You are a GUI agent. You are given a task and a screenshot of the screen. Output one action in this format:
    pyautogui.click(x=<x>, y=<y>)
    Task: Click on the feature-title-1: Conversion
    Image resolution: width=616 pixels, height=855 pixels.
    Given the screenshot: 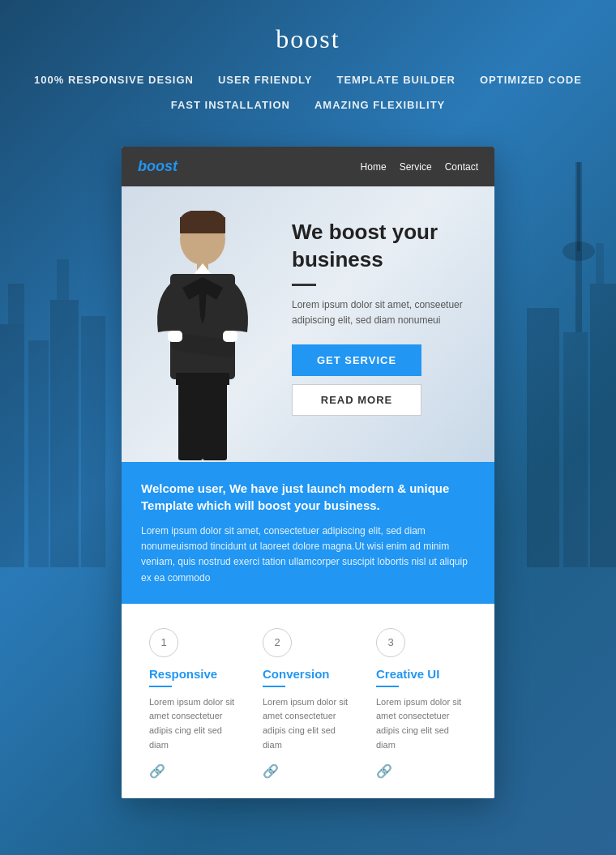 What is the action you would take?
    pyautogui.click(x=308, y=674)
    